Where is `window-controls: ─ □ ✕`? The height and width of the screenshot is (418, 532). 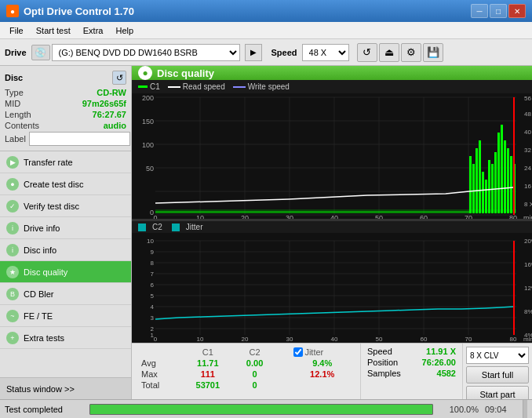
window-controls: ─ □ ✕ is located at coordinates (498, 11).